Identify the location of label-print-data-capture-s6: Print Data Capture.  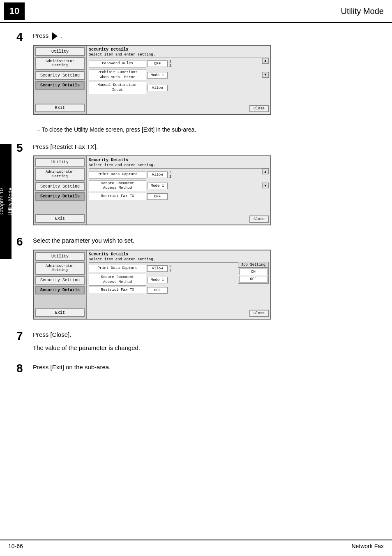
(118, 269).